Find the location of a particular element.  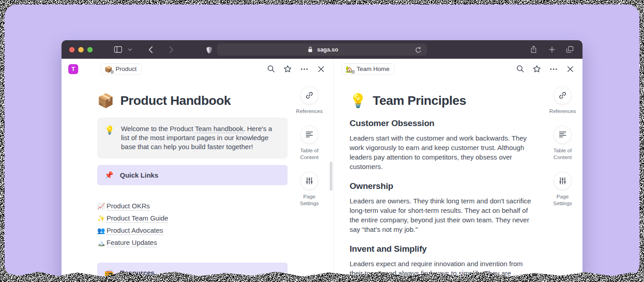

page-title: 📦 Product Handbook is located at coordinates (193, 100).